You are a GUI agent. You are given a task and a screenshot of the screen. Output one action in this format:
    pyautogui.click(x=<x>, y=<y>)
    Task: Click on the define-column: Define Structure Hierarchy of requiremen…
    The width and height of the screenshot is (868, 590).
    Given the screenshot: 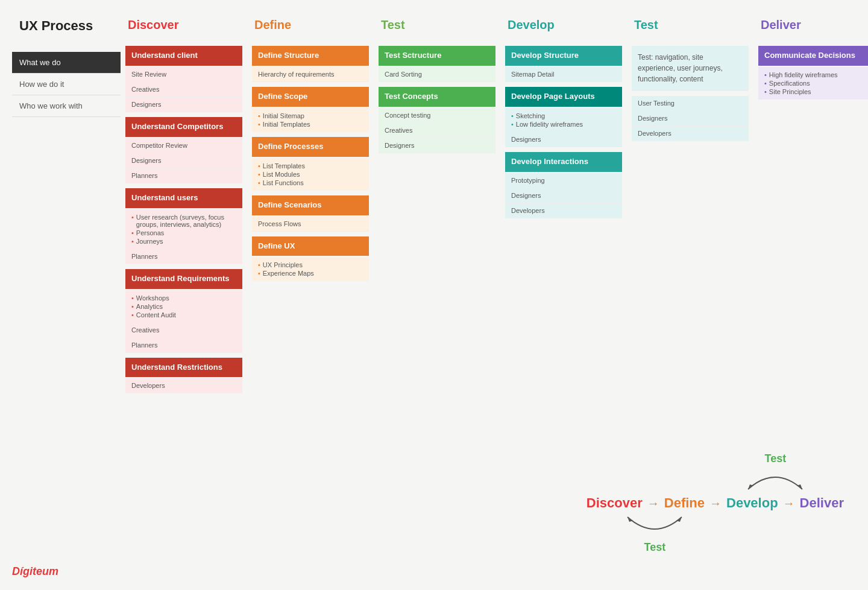 What is the action you would take?
    pyautogui.click(x=310, y=220)
    